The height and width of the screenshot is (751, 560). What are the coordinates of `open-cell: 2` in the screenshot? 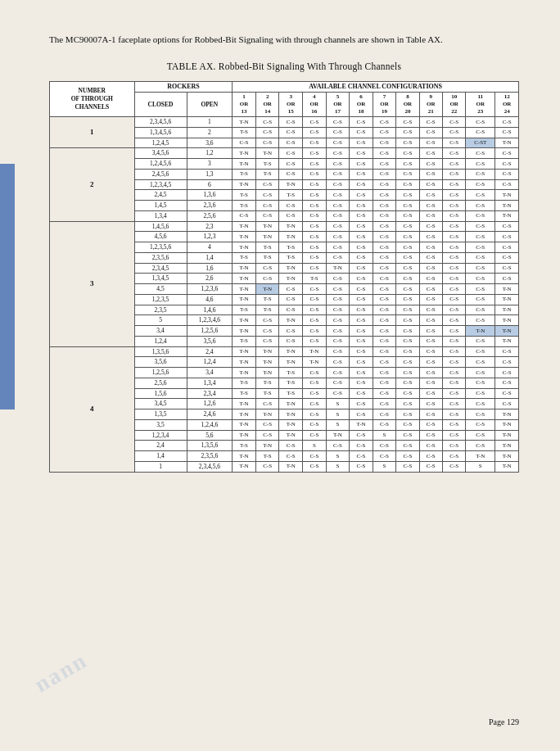 It's located at (210, 133).